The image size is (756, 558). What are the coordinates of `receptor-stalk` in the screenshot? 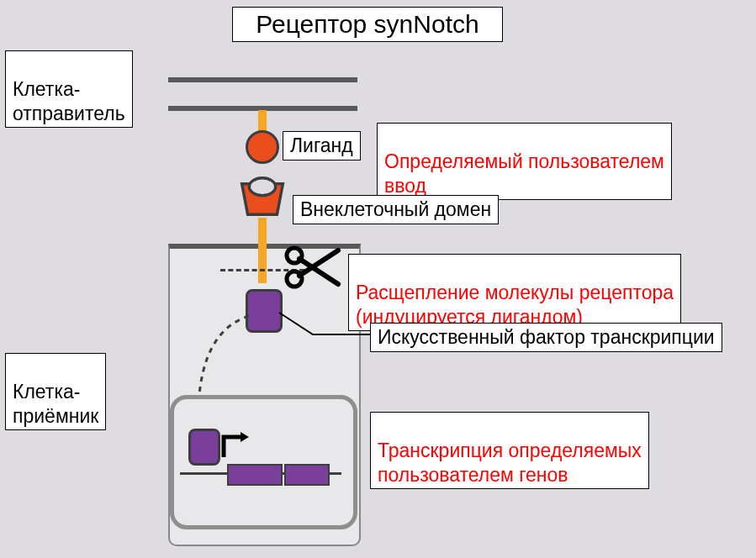 It's located at (262, 250).